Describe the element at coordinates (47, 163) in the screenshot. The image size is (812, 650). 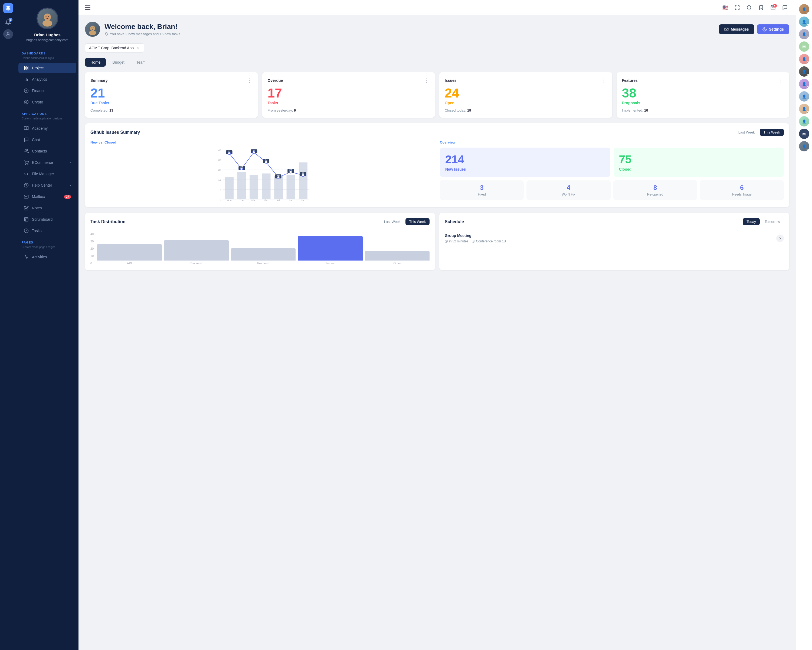
I see `sidebar-item-ecommerce: ECommerce ›` at that location.